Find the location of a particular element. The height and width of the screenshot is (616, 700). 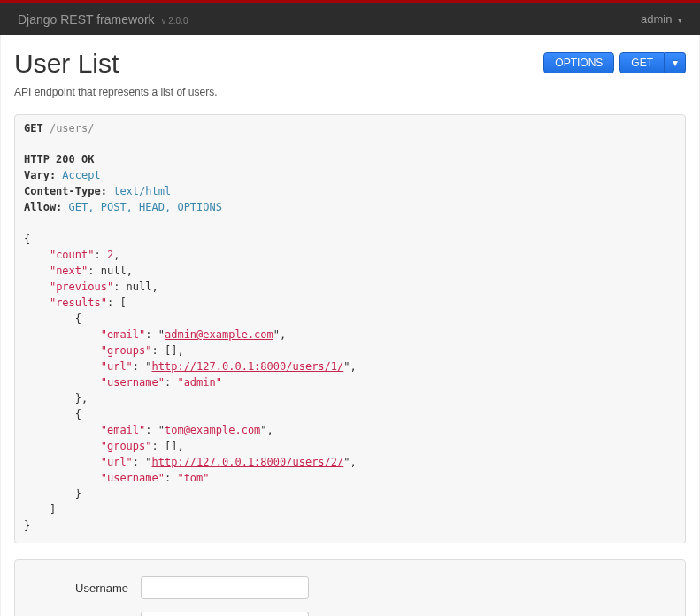

form-panel: UsernameEmailGroups POST is located at coordinates (350, 588).